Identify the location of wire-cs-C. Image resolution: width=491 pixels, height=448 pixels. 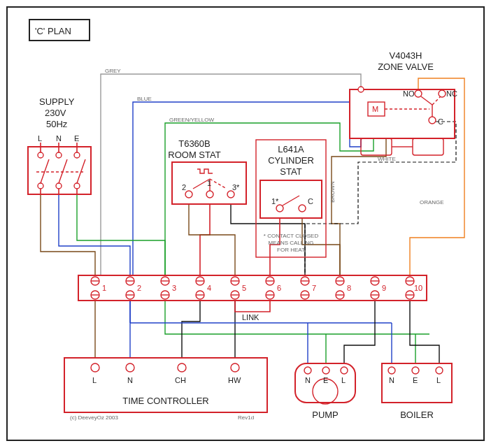
(321, 247).